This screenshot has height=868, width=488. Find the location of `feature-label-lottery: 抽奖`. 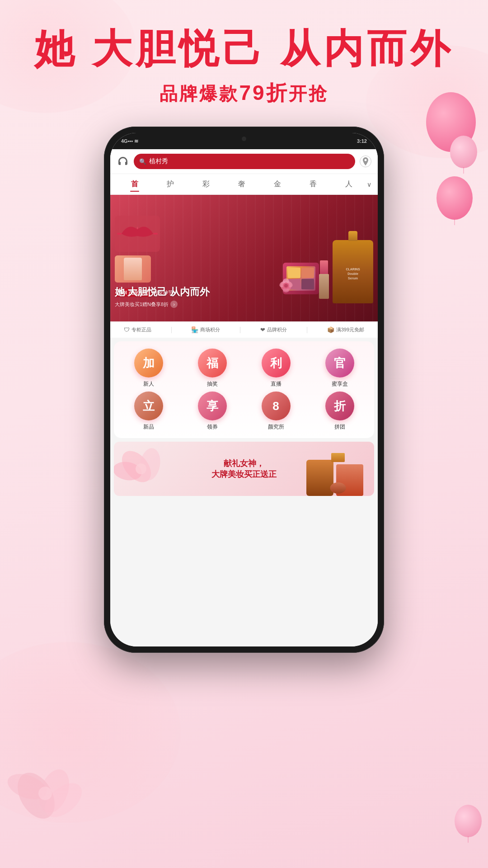

feature-label-lottery: 抽奖 is located at coordinates (212, 384).